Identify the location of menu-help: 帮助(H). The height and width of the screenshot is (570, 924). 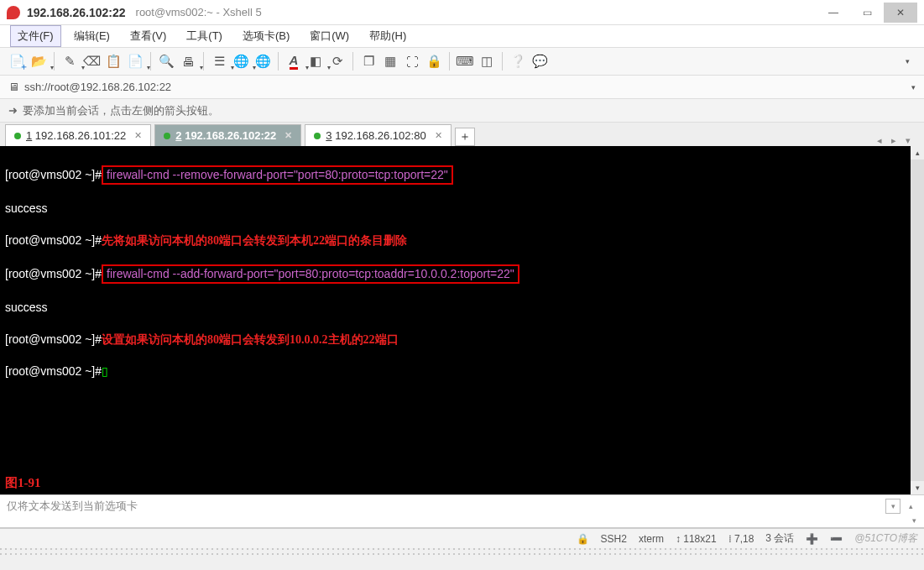
(388, 36).